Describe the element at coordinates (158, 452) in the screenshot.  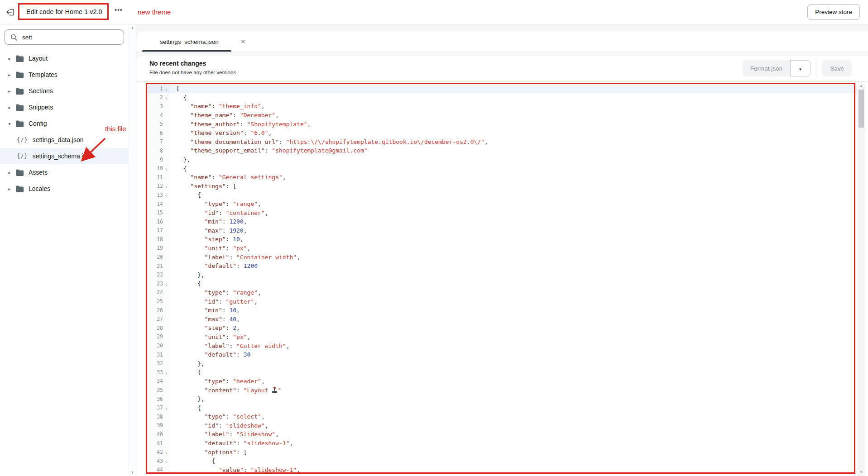
I see `gutter-cell: 42∨` at that location.